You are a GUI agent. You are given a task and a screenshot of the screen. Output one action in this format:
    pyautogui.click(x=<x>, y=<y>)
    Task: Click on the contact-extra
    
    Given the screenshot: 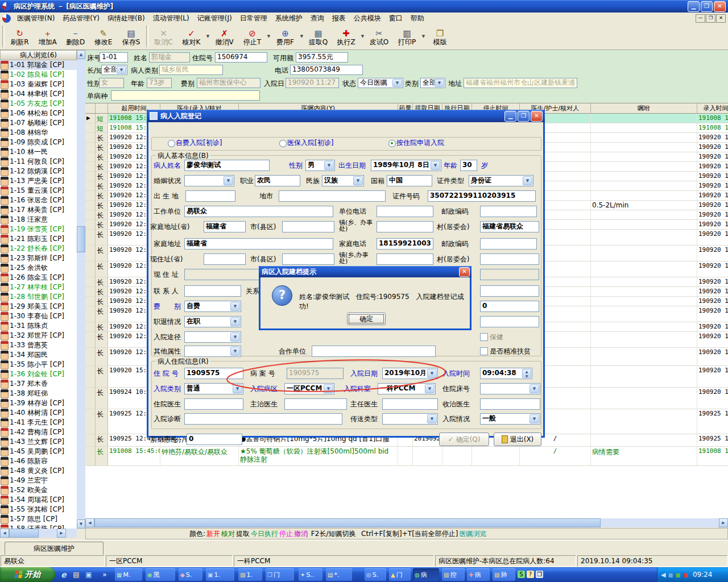 What is the action you would take?
    pyautogui.click(x=510, y=291)
    